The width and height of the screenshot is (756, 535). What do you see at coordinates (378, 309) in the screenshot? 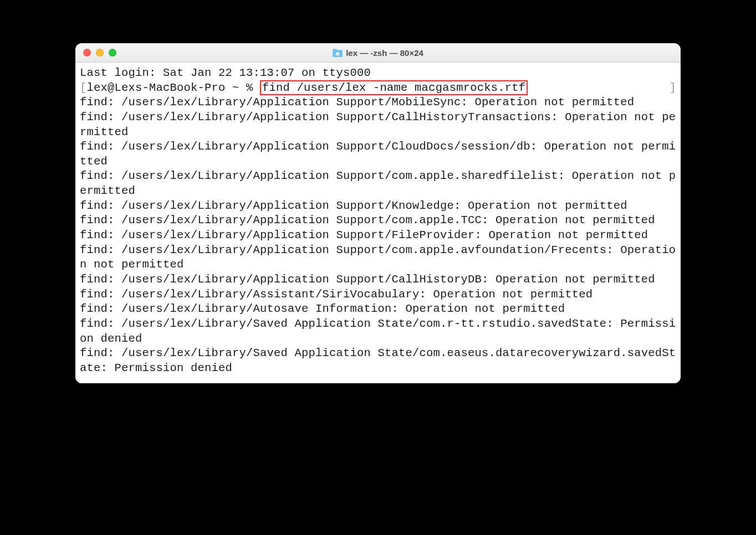
I see `output-line: find: /users/lex/Library/Autosave Inform…` at bounding box center [378, 309].